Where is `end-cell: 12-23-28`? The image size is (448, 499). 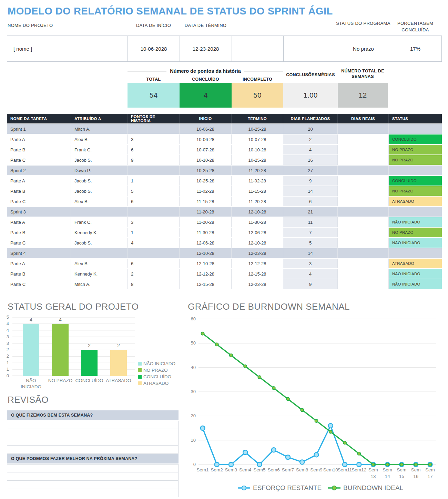 end-cell: 12-23-28 is located at coordinates (257, 253).